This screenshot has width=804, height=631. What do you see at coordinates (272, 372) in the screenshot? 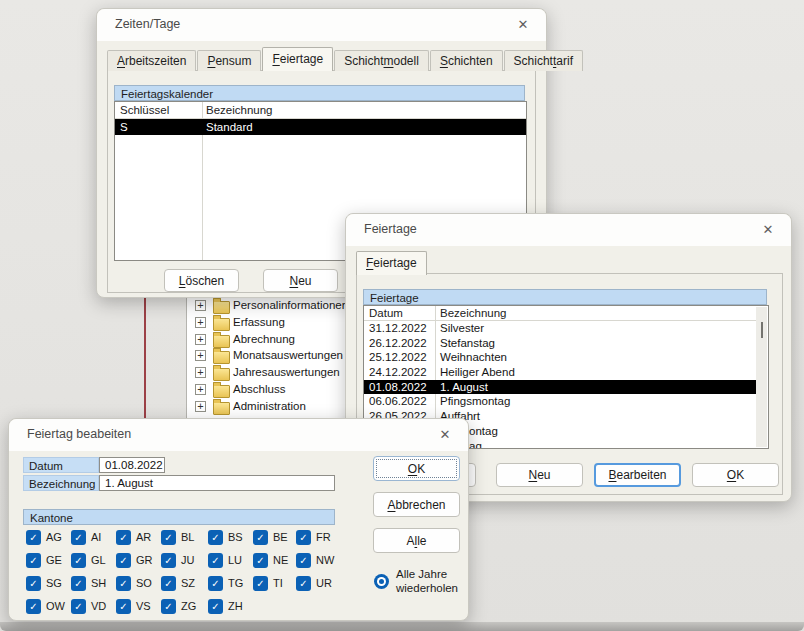
I see `tree-item-jahresauswertungen: +Jahresauswertungen` at bounding box center [272, 372].